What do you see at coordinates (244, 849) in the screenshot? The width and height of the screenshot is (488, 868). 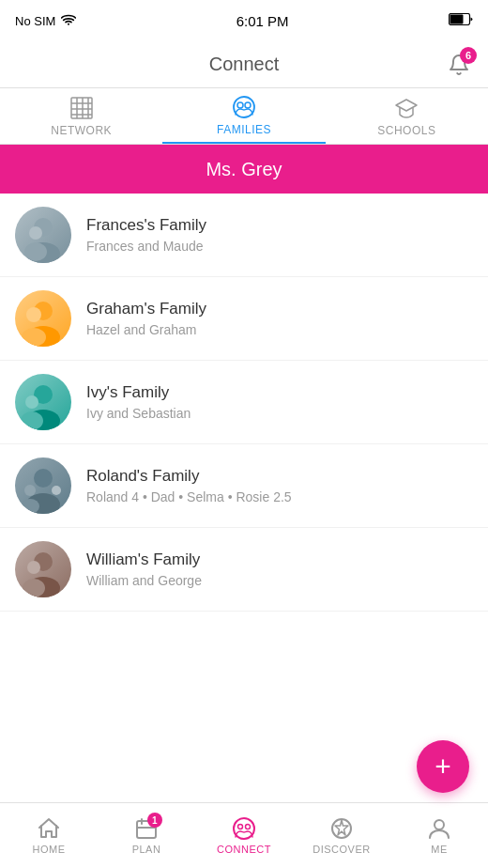 I see `nav-connect-label: CONNECT` at bounding box center [244, 849].